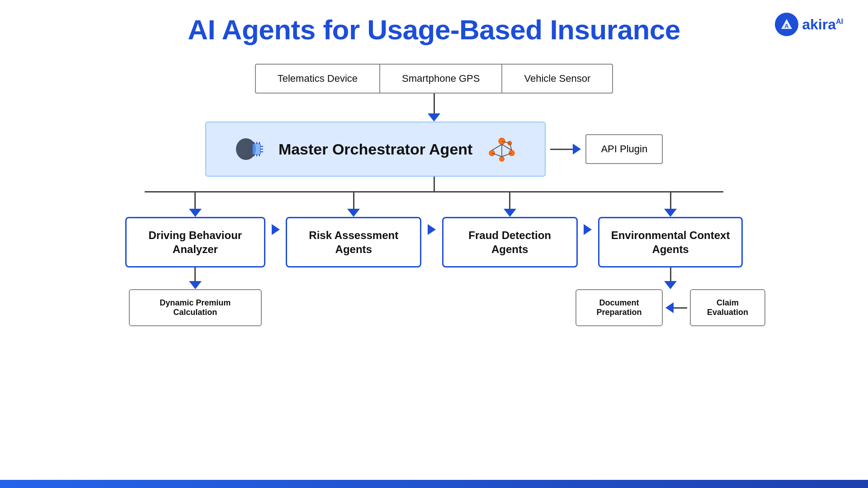 The width and height of the screenshot is (868, 488). I want to click on agent-col-fraud: Fraud Detection Agents, so click(510, 230).